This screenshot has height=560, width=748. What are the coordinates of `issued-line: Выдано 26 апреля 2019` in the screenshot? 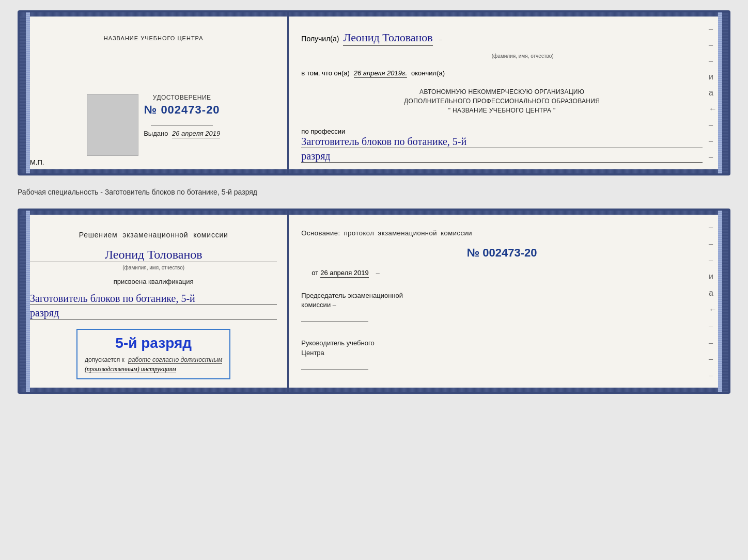 It's located at (182, 133).